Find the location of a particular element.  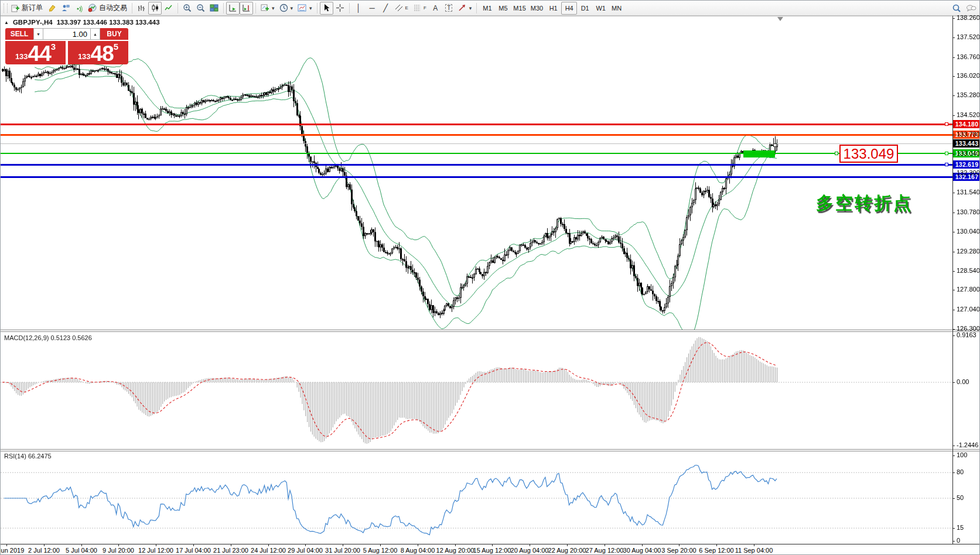

arrows-tool-button: ▾ is located at coordinates (465, 8).